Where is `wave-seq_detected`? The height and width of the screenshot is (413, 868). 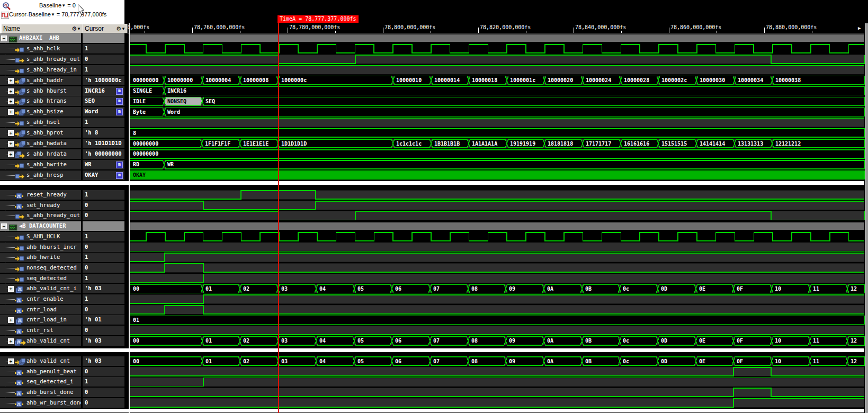
wave-seq_detected is located at coordinates (497, 279).